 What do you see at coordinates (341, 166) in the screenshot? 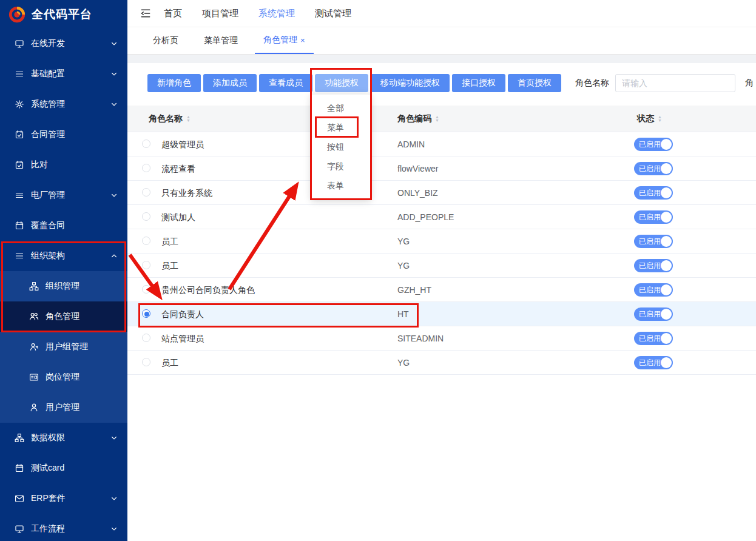
I see `dropdown-item: 字段` at bounding box center [341, 166].